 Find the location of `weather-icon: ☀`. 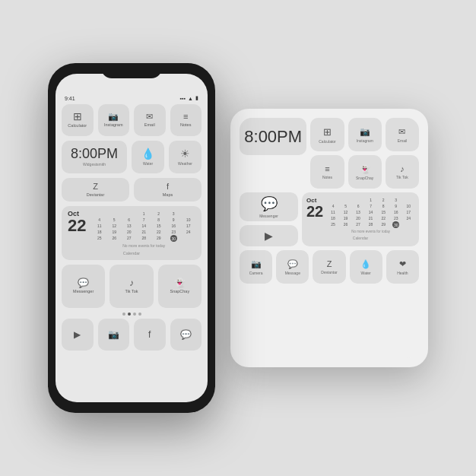

weather-icon: ☀ is located at coordinates (186, 154).